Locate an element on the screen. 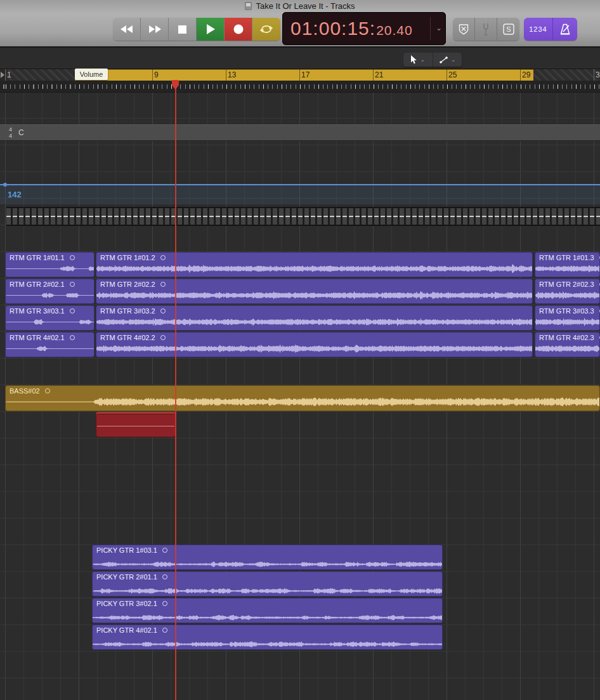 Image resolution: width=600 pixels, height=700 pixels. forward-button is located at coordinates (155, 29).